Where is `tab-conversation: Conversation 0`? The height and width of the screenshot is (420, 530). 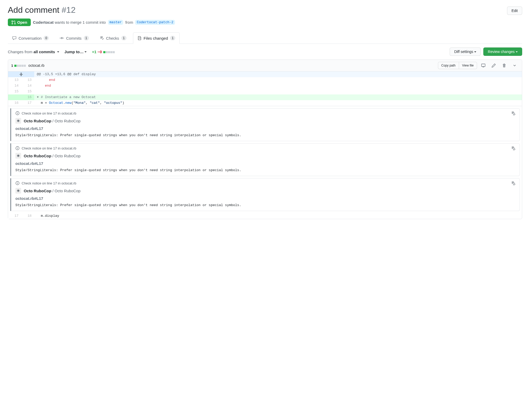
tab-conversation: Conversation 0 is located at coordinates (31, 38).